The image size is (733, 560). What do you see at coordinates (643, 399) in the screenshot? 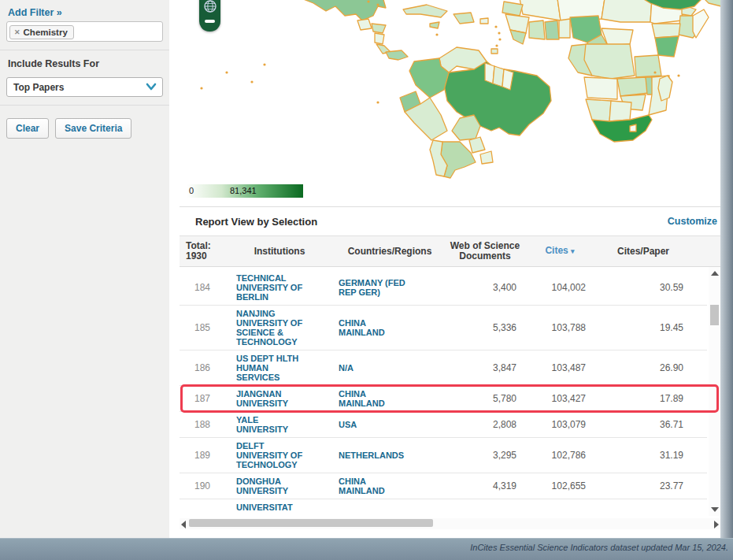
I see `cites-per-paper-cell: 17.89` at bounding box center [643, 399].